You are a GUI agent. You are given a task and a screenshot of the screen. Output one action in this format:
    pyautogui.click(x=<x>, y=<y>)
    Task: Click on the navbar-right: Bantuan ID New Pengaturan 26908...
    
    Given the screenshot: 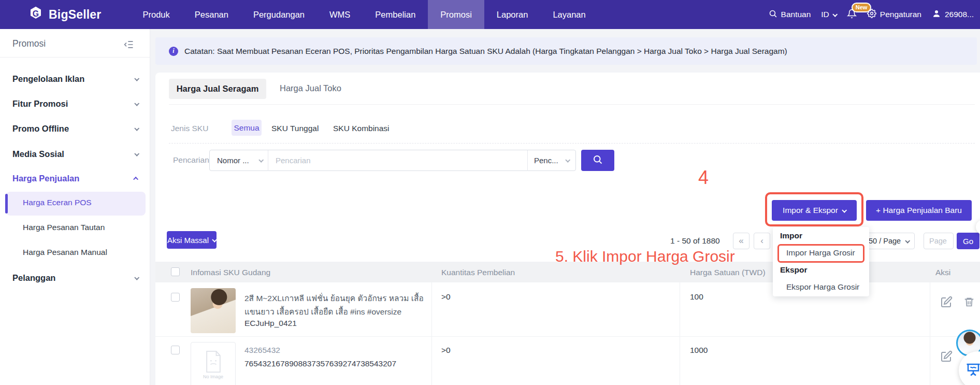 What is the action you would take?
    pyautogui.click(x=874, y=15)
    